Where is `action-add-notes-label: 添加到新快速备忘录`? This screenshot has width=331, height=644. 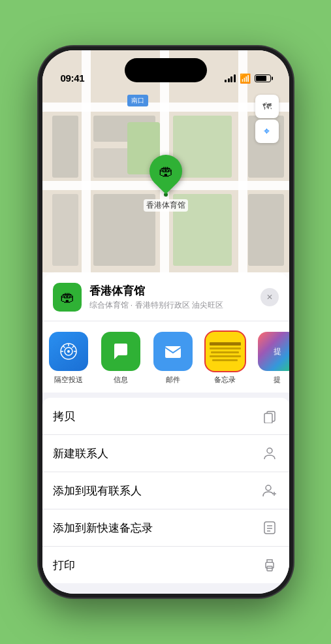 action-add-notes-label: 添加到新快速备忘录 is located at coordinates (103, 528).